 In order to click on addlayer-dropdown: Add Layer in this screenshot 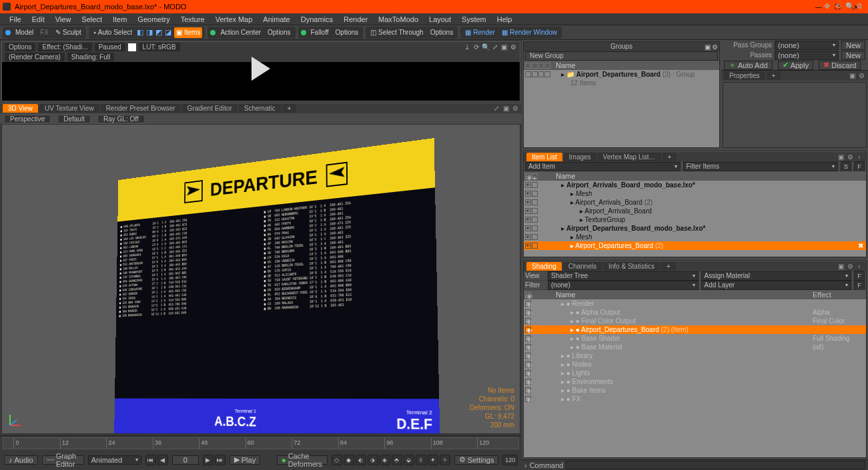, I will do `click(777, 285)`.